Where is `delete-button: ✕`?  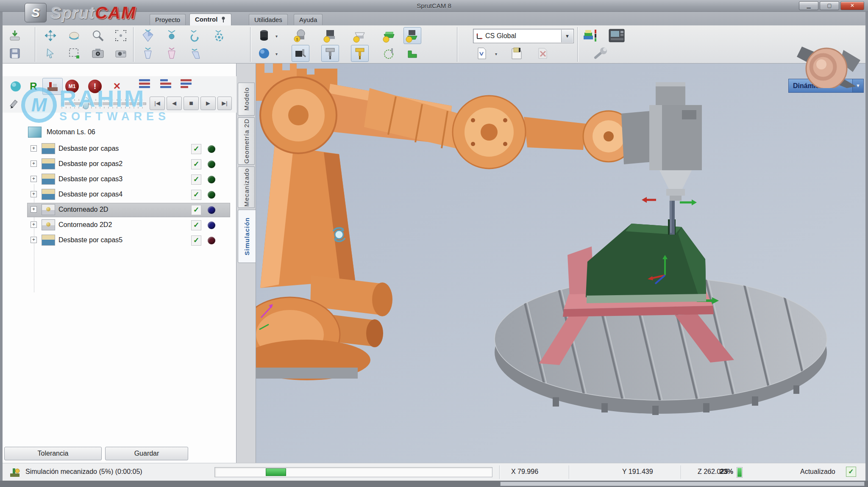 delete-button: ✕ is located at coordinates (117, 86).